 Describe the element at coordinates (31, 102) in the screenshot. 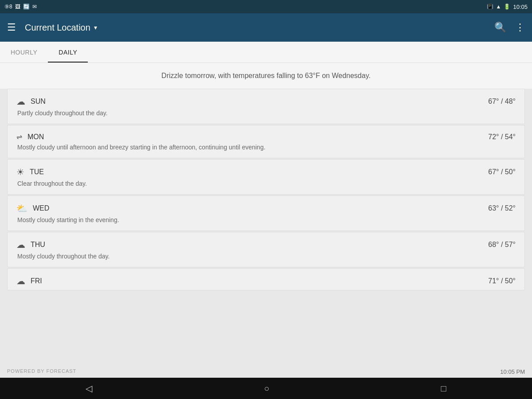

I see `forecast-day-sun: ☁ SUN` at that location.